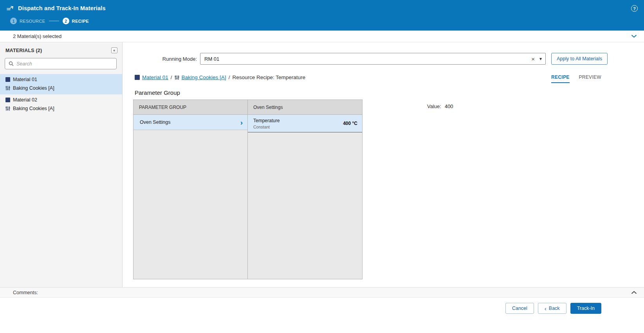 This screenshot has width=644, height=333. What do you see at coordinates (61, 63) in the screenshot?
I see `search-box` at bounding box center [61, 63].